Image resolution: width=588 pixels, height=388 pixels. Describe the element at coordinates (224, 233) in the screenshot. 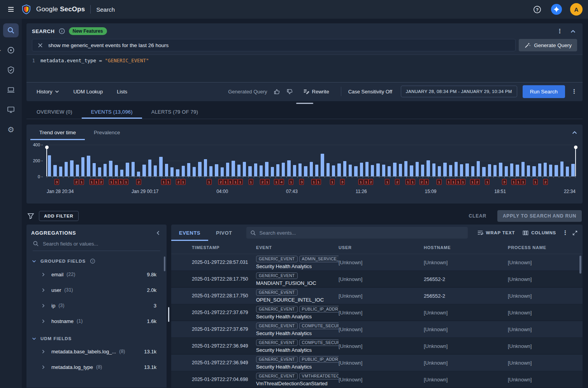

I see `tab-pivot: PIVOT` at that location.